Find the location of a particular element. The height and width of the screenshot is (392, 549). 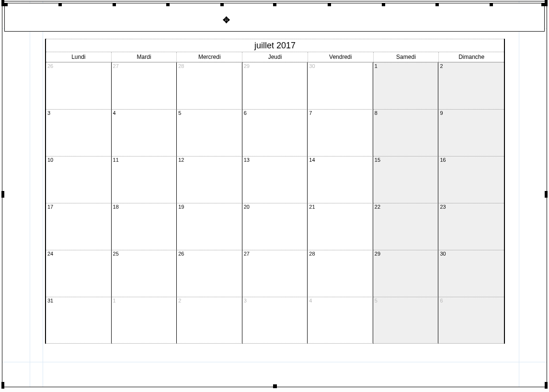

calendar-day-cell: 20 is located at coordinates (275, 226).